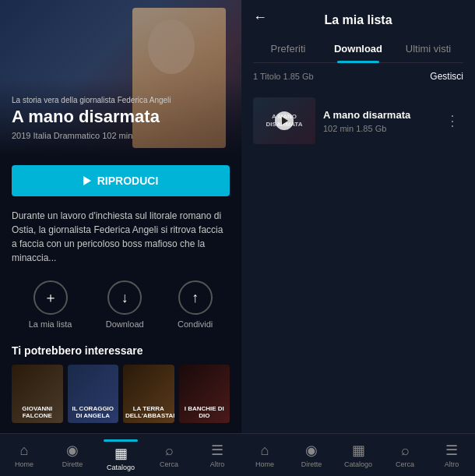 The width and height of the screenshot is (475, 476). Describe the element at coordinates (93, 394) in the screenshot. I see `recommend-item-2: Il Coraggio di Angela` at that location.